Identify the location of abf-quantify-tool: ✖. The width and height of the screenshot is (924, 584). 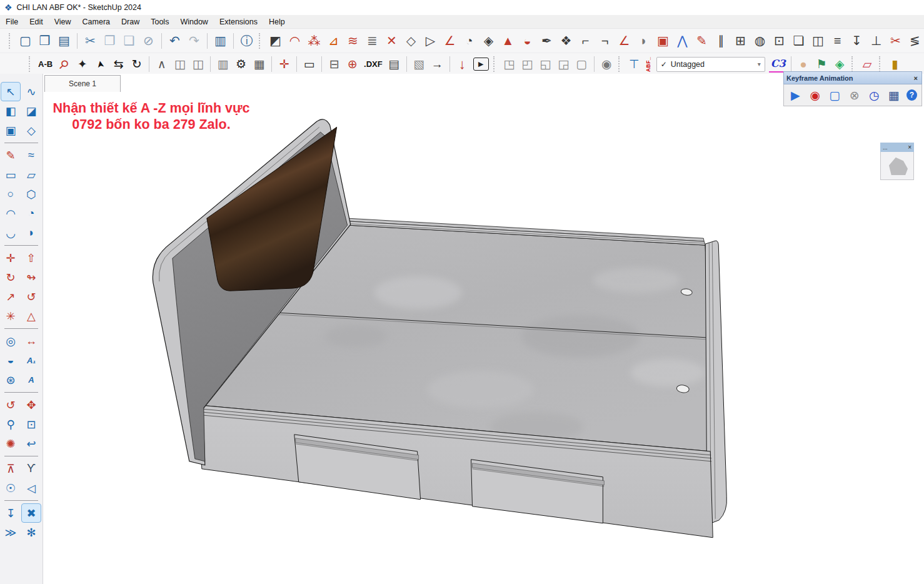
(31, 513).